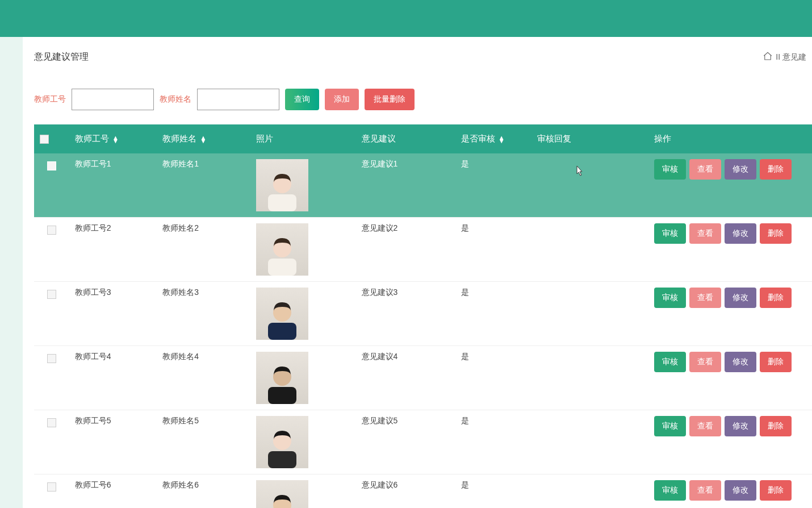 This screenshot has height=508, width=812. Describe the element at coordinates (203, 250) in the screenshot. I see `cell-teacher-name: 教师姓名2` at that location.